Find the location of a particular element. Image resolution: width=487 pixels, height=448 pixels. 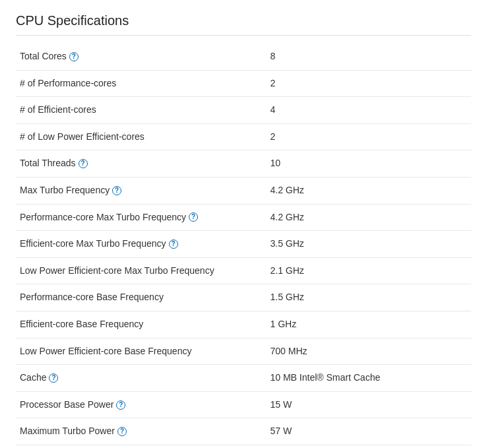

spec-label: Performance-core Max Turbo Frequency? is located at coordinates (141, 218).